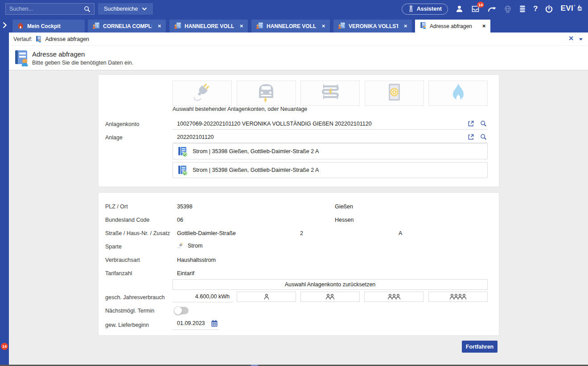 The width and height of the screenshot is (588, 366). Describe the element at coordinates (299, 260) in the screenshot. I see `row-verbrauchsart: Verbrauchsart Haushaltsstrom` at that location.